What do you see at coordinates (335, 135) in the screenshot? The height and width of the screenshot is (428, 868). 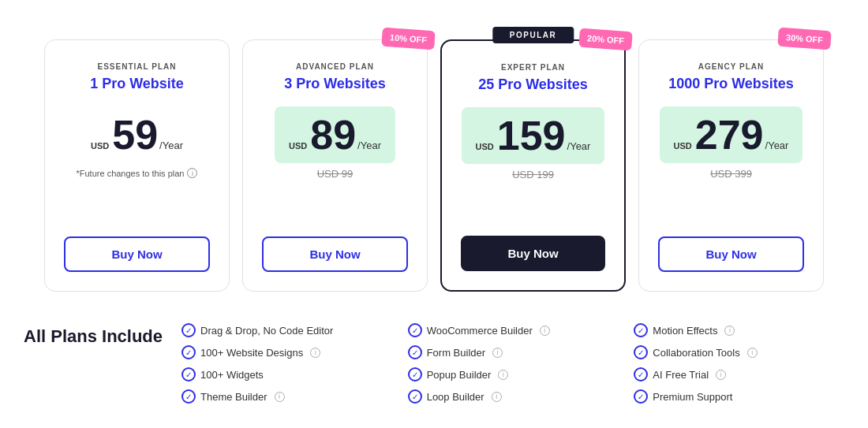 I see `price-block: USD 89 /Year` at bounding box center [335, 135].